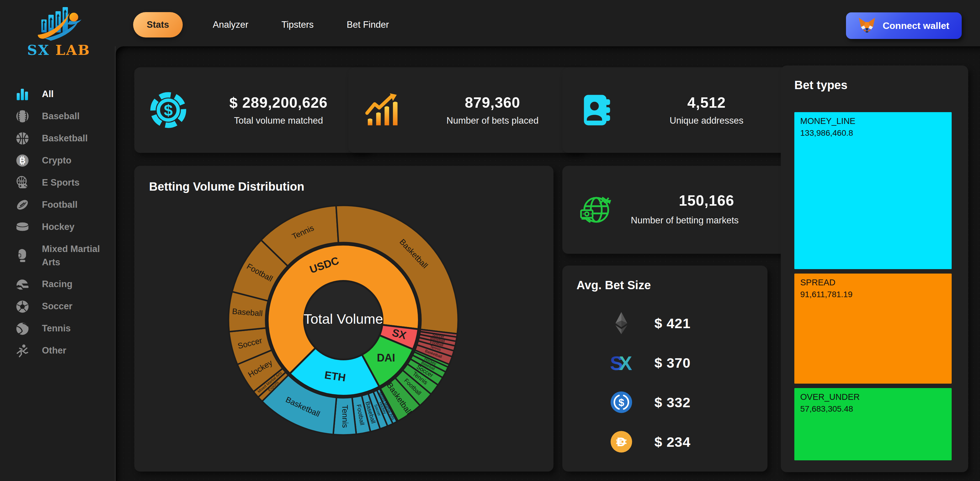 This screenshot has width=980, height=481. I want to click on bets-placed-card: 879,360 Number of bets placed, so click(466, 110).